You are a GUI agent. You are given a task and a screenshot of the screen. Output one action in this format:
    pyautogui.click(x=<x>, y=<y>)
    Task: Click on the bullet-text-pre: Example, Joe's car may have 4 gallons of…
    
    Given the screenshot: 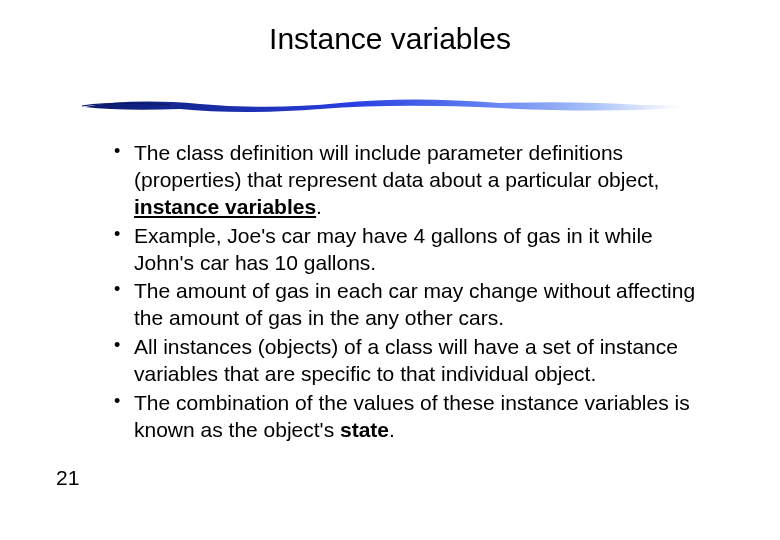 What is the action you would take?
    pyautogui.click(x=394, y=249)
    